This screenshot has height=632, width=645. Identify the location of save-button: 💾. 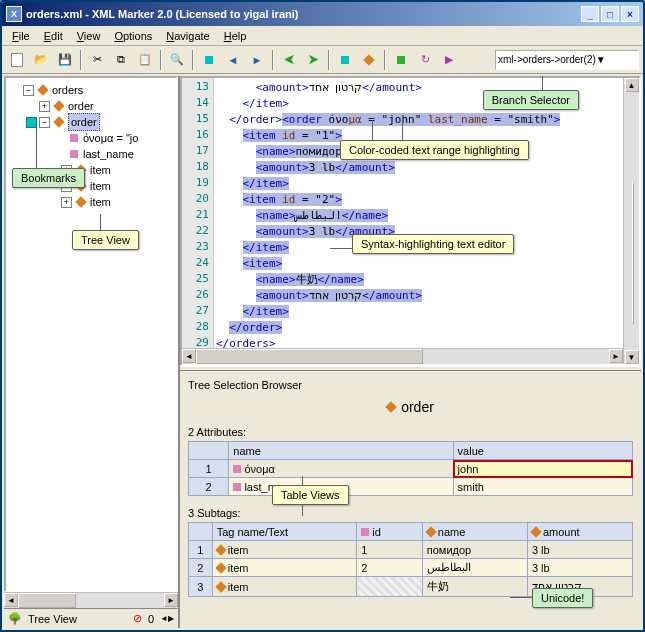
(65, 60).